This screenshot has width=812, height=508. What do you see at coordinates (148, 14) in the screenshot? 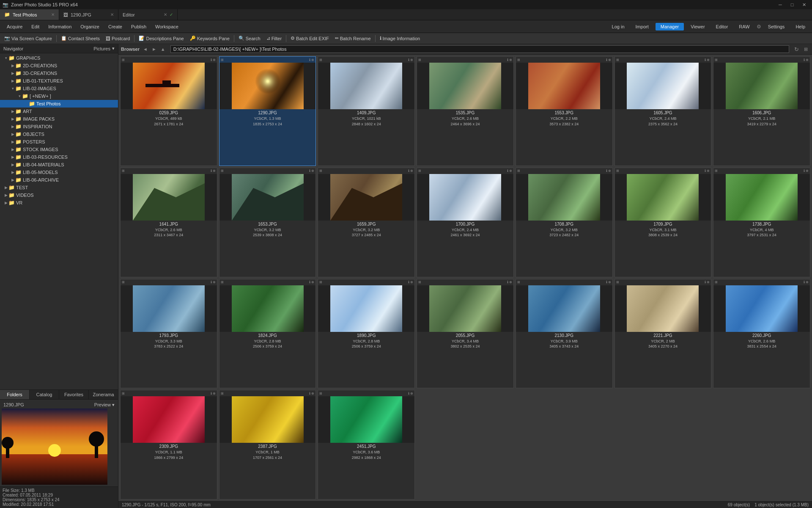
I see `tab-editor: Editor ✕ ✓` at bounding box center [148, 14].